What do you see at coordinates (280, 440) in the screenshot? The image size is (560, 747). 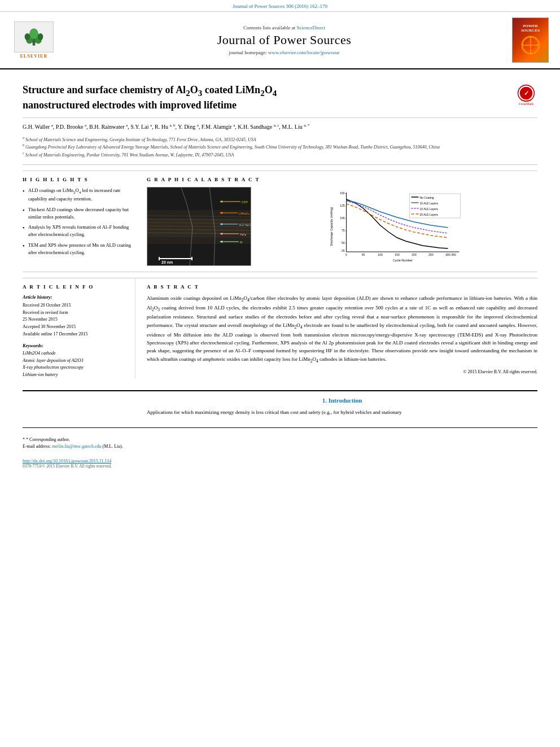 I see `corresponding-author: * * Corresponding author.` at bounding box center [280, 440].